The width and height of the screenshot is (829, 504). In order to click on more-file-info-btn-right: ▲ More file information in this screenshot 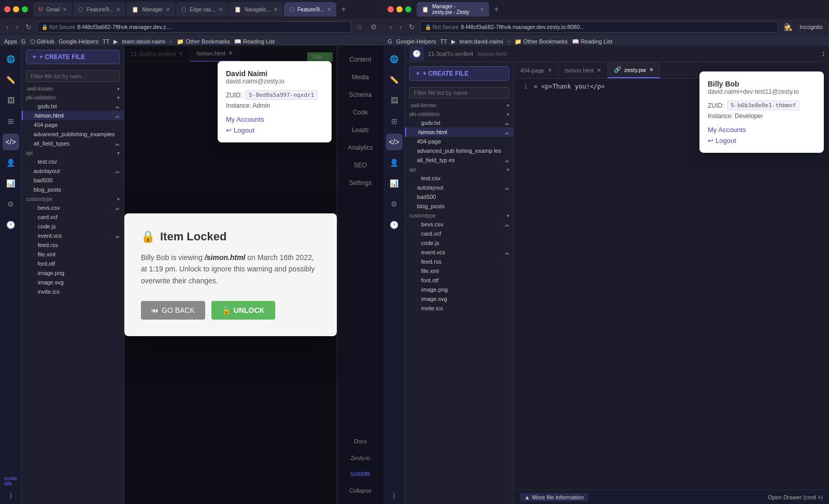, I will do `click(554, 497)`.